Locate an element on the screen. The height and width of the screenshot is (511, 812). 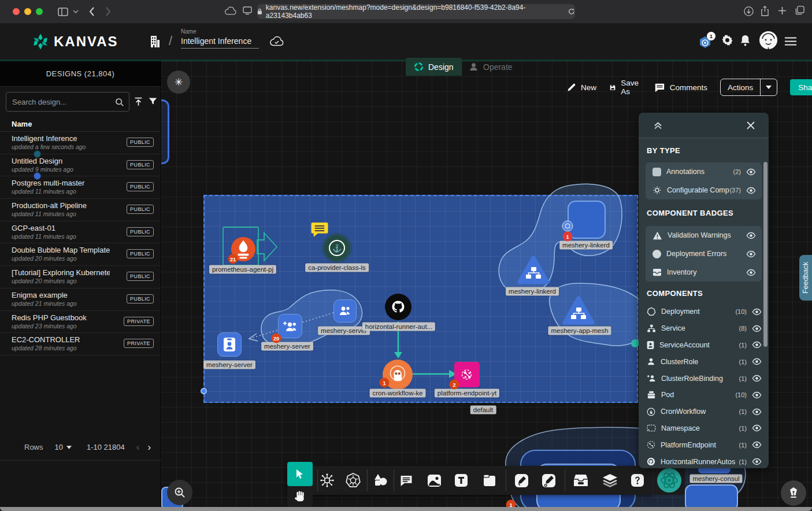
component-row-pod: Pod (10) is located at coordinates (704, 395).